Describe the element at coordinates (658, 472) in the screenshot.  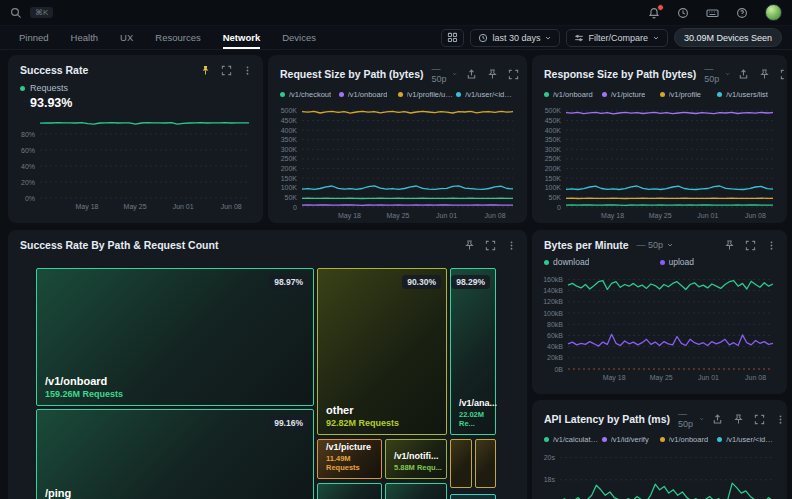
I see `api-latency-chart: 20s18s16s14s12sMay 18May 25Jun 01Jun 08` at that location.